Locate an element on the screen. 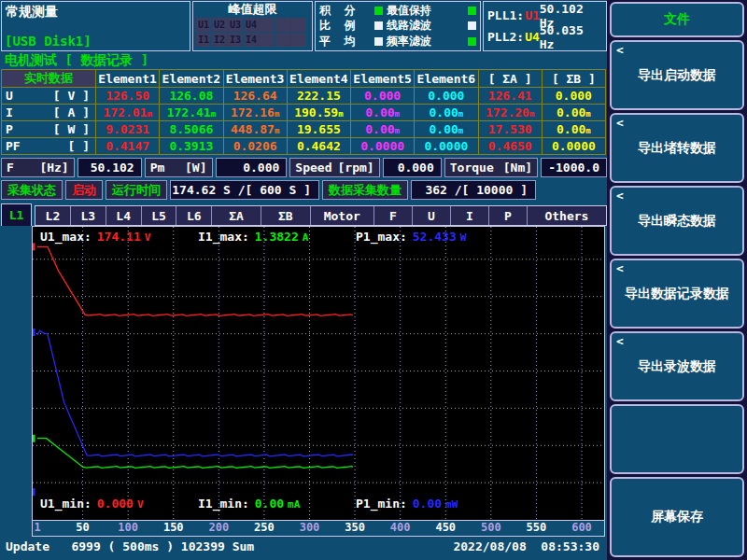 The width and height of the screenshot is (747, 560). acq-status-label: 采集状态 is located at coordinates (32, 190).